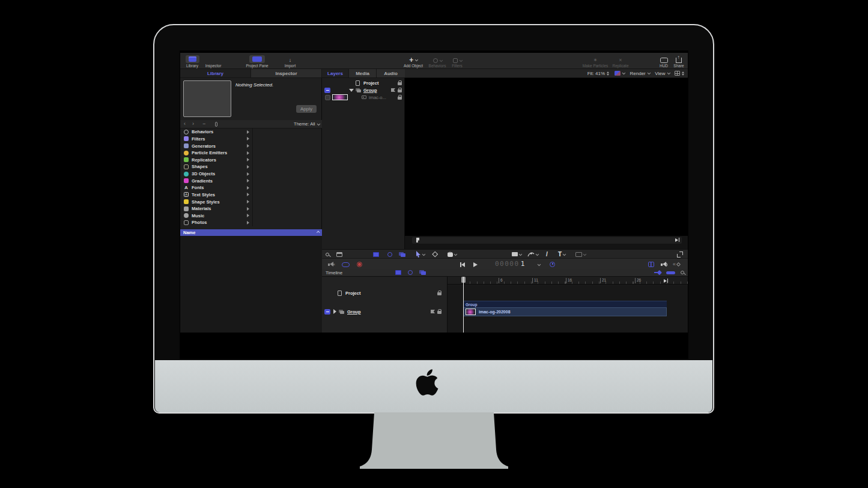 This screenshot has width=868, height=488. I want to click on camera-toggle-button, so click(651, 264).